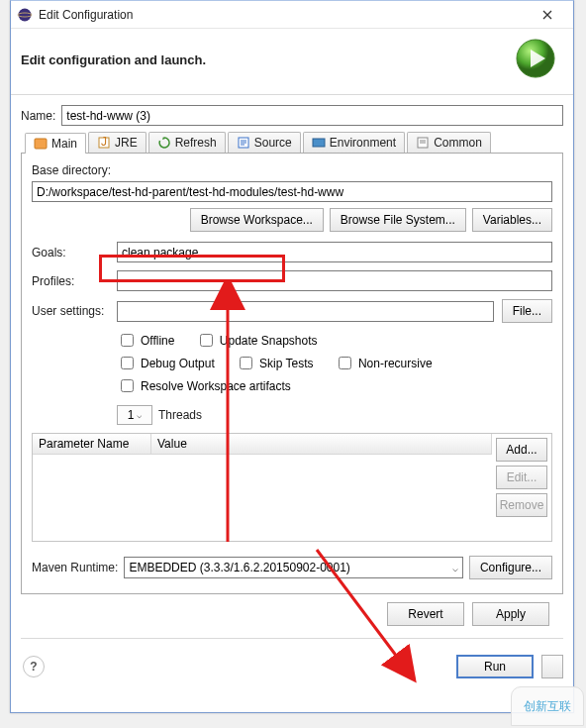  I want to click on run-icon, so click(536, 58).